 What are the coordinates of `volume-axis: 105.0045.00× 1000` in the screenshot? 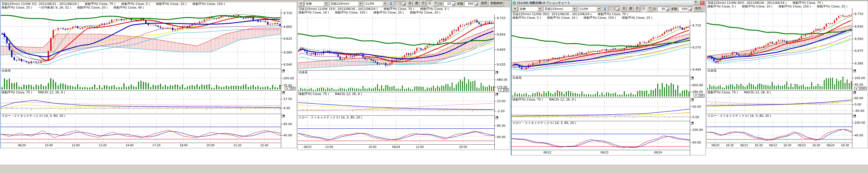 It's located at (860, 82).